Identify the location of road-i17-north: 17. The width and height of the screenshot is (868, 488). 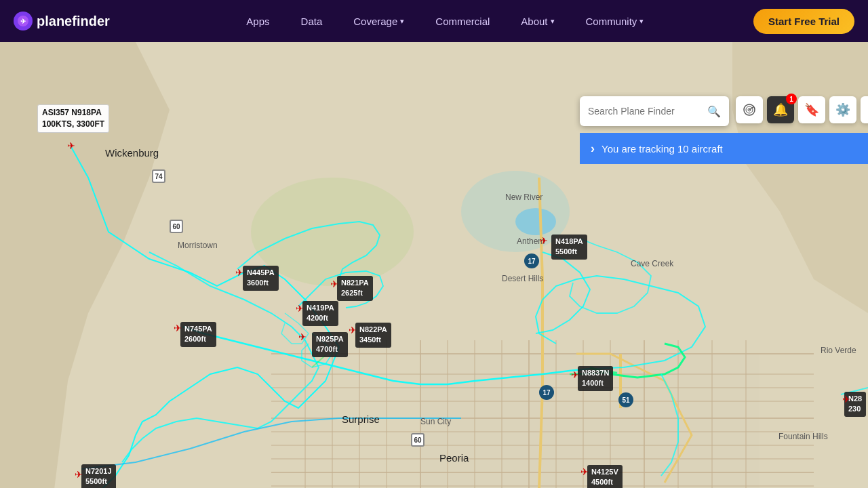
(532, 261).